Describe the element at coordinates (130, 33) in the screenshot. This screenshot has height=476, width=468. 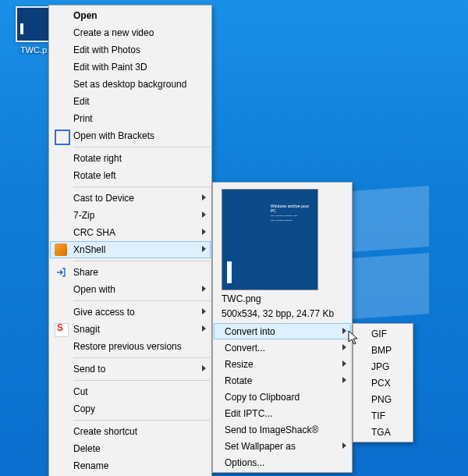
I see `menu-create-video: Create a new video` at that location.